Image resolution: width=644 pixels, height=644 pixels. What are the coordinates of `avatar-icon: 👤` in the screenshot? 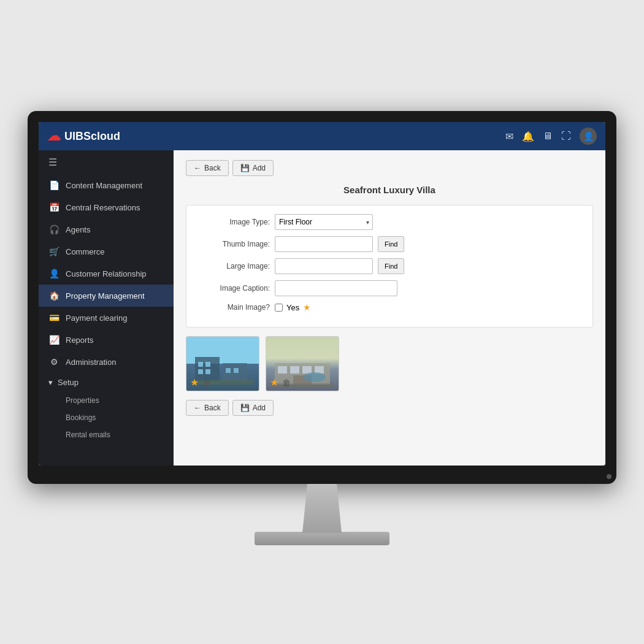 It's located at (589, 136).